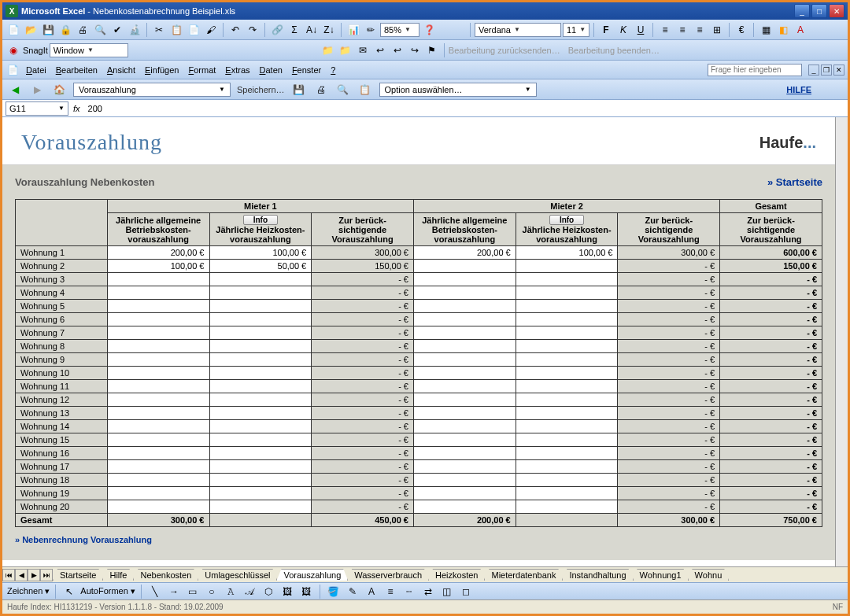 The image size is (850, 616). Describe the element at coordinates (287, 592) in the screenshot. I see `clipart-icon: 🖼` at that location.